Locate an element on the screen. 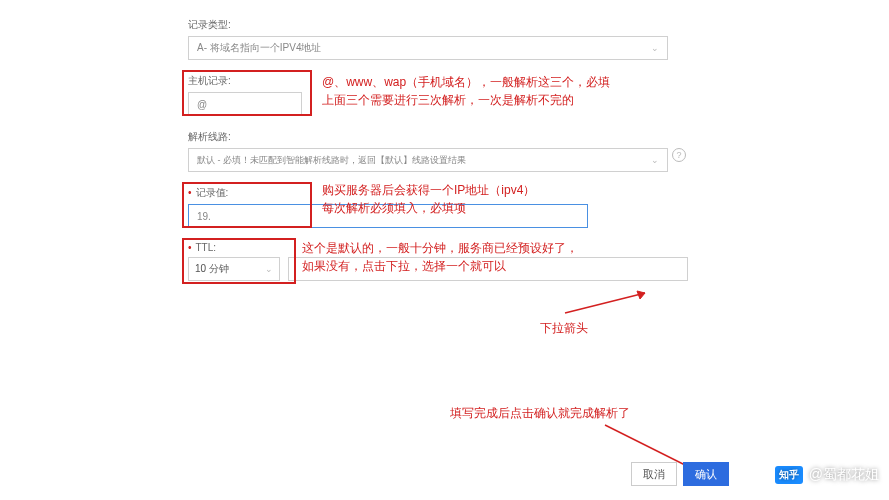  host-annot-2: 上面三个需要进行三次解析，一次是解析不完的 is located at coordinates (448, 100).